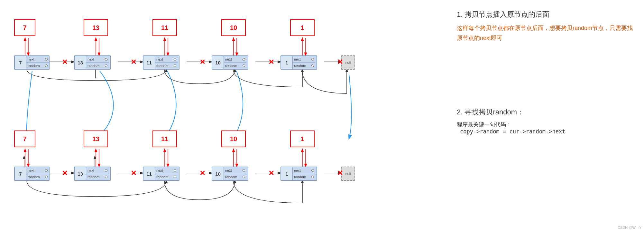 The image size is (644, 232). Describe the element at coordinates (547, 33) in the screenshot. I see `info-body-1: 这样每个拷贝节点都在原节点后面，想要拷贝random节点，只需要找原节点的nex…` at that location.